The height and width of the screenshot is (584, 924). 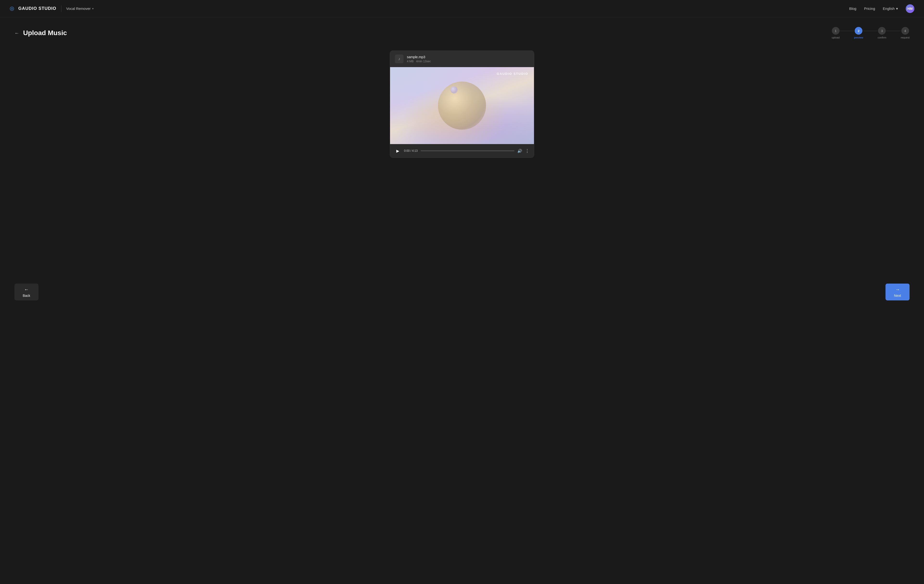 I want to click on progress-bar, so click(x=467, y=151).